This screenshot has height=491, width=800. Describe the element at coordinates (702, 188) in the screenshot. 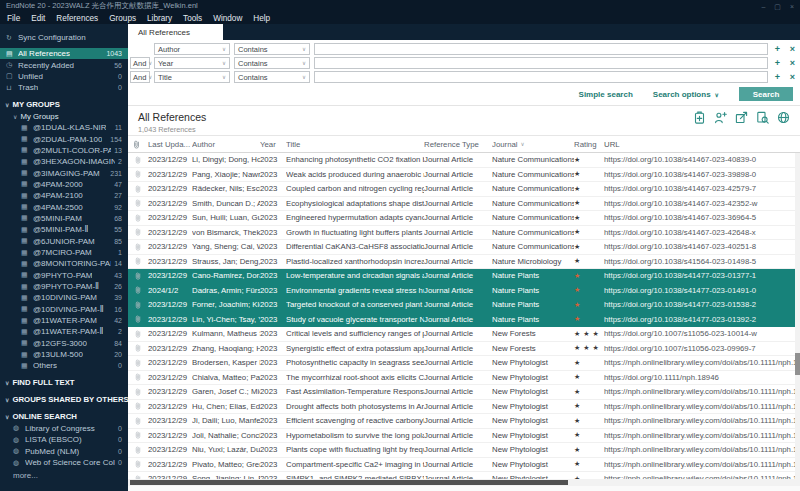

I see `cell-url: https://doi.org/10.1038/s41467-023-42579…` at that location.